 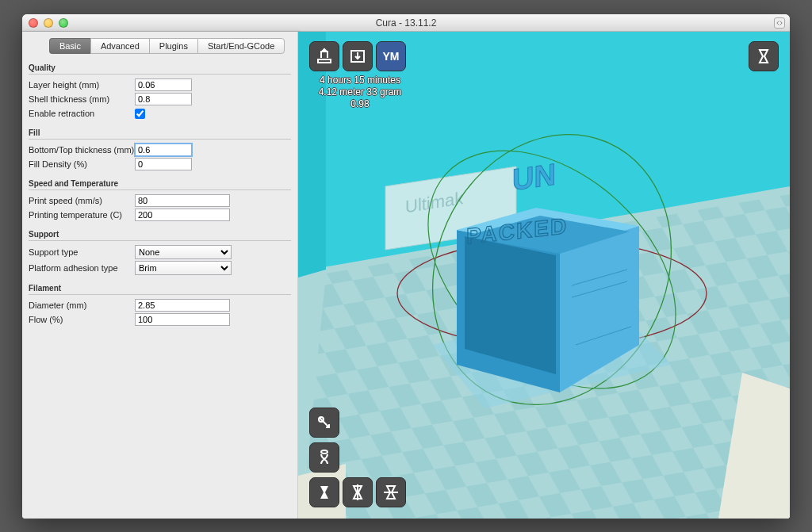 I want to click on mirror-x-button, so click(x=324, y=492).